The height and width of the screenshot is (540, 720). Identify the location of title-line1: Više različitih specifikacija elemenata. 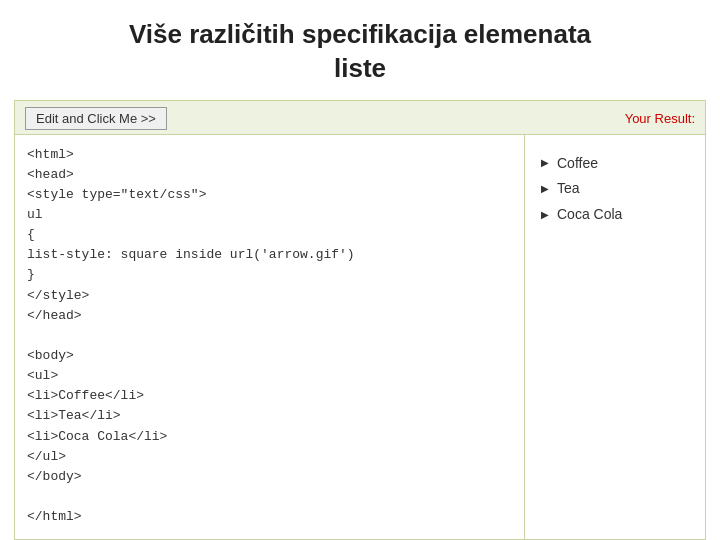
(360, 34).